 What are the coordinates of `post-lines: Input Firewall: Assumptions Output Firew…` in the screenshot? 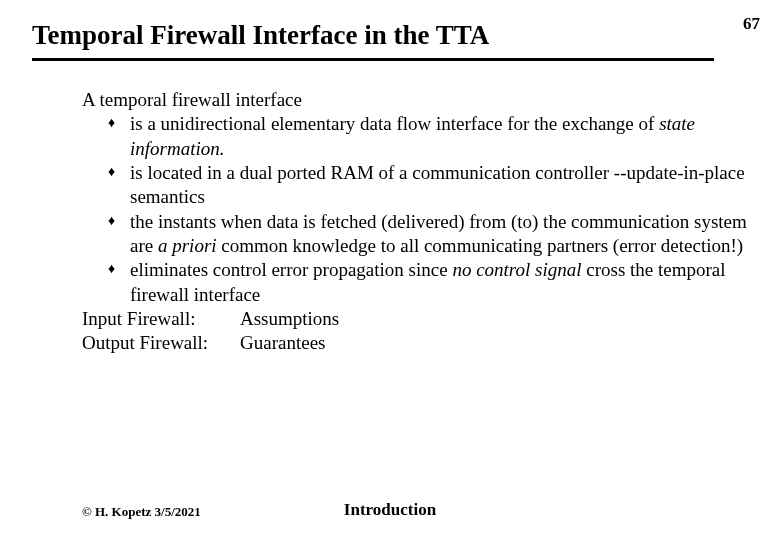 It's located at (415, 332).